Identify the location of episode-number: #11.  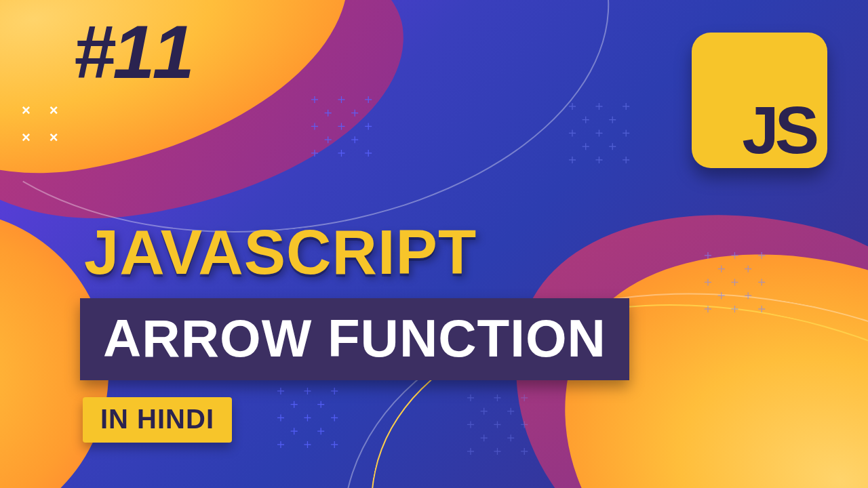
(133, 52).